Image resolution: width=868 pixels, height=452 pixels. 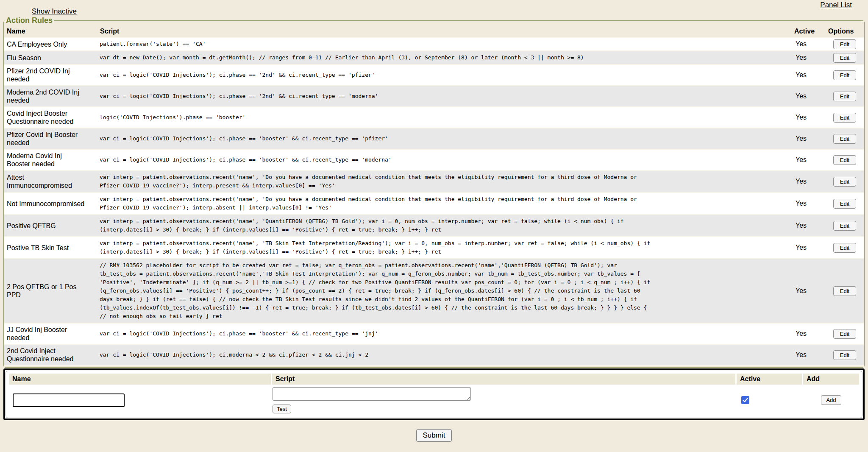 I want to click on rule-name: Postive TB Skin Test, so click(x=51, y=248).